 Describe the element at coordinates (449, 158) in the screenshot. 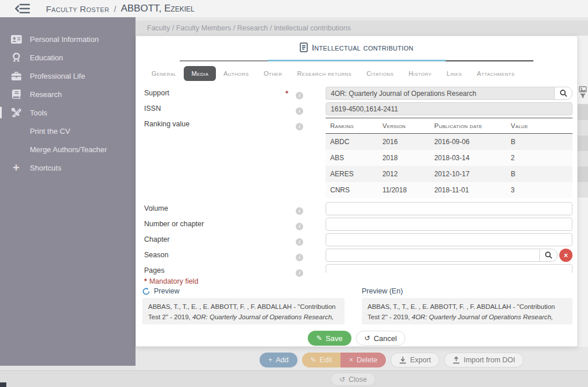

I see `table-row: ABS20182018-03-142` at that location.